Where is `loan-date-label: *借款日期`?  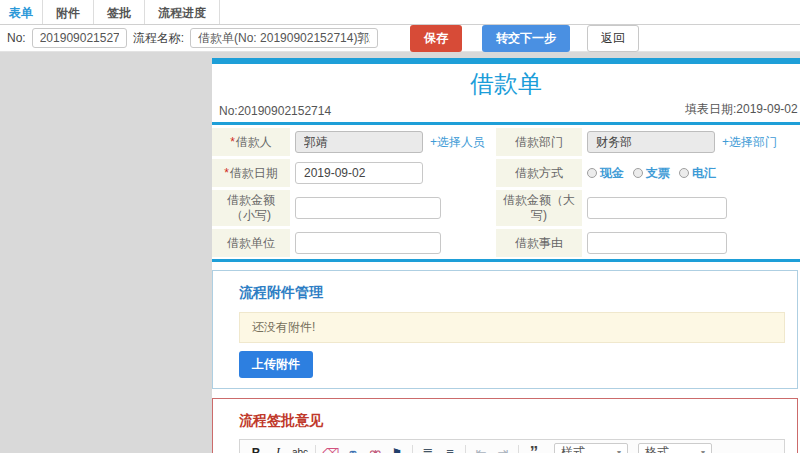 loan-date-label: *借款日期 is located at coordinates (251, 173).